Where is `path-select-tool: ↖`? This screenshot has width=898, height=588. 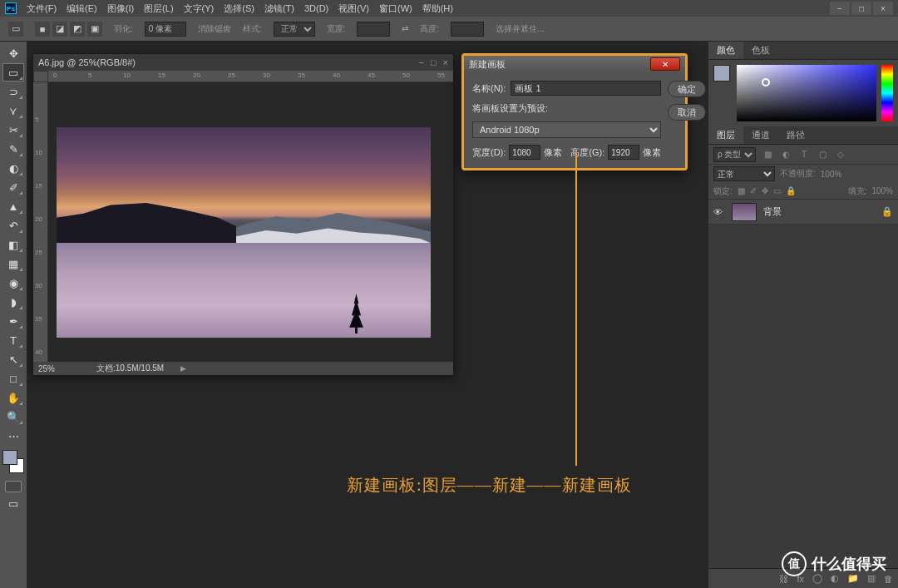
path-select-tool: ↖ is located at coordinates (13, 359).